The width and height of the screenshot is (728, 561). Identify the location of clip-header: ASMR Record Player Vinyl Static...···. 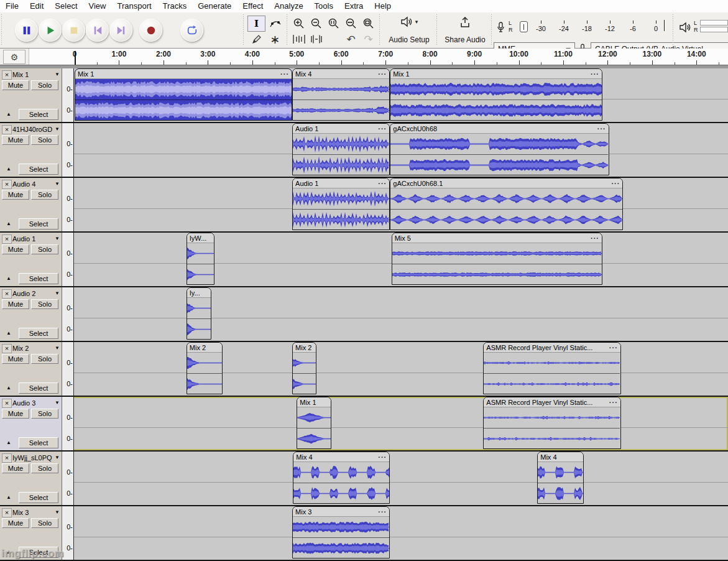
(552, 402).